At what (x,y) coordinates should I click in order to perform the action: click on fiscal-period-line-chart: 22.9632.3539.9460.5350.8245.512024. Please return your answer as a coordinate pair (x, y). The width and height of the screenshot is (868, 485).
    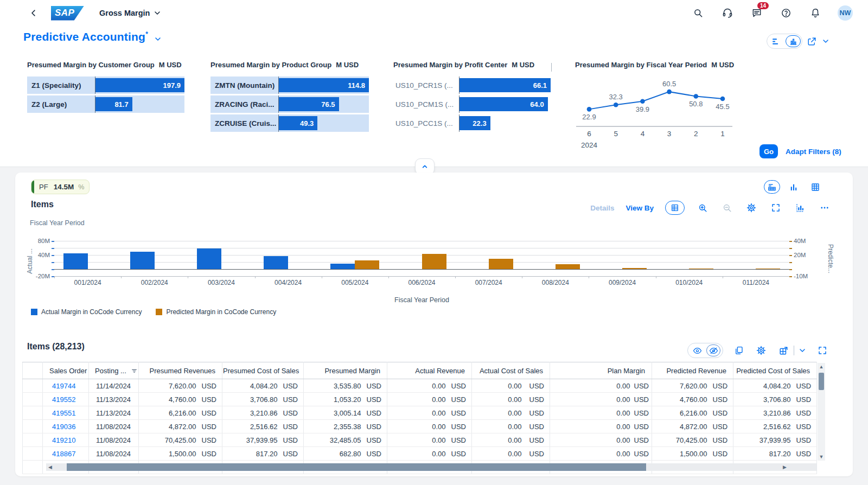
    Looking at the image, I should click on (656, 113).